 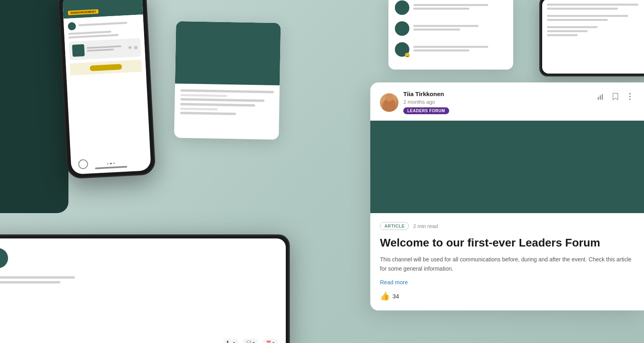 What do you see at coordinates (145, 289) in the screenshot?
I see `bottom-tablet-mockup: 📞 ▾ 💬 ▾ 📅 ▾` at bounding box center [145, 289].